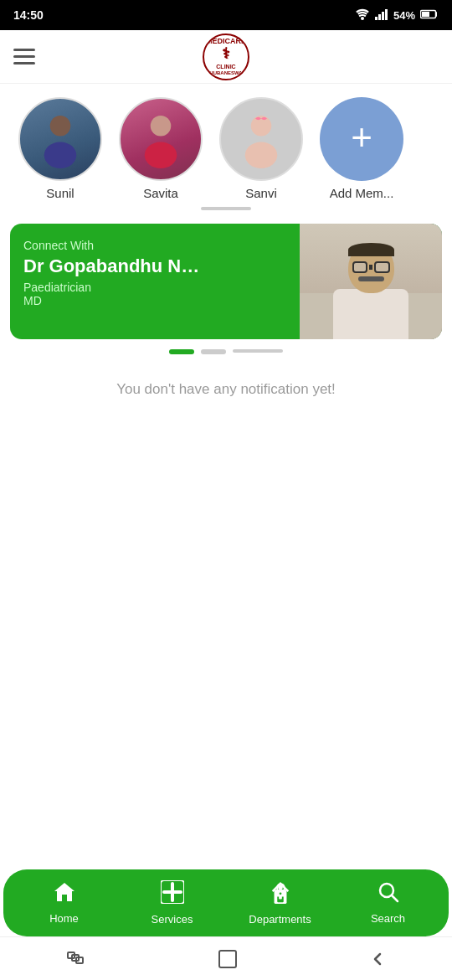  What do you see at coordinates (404, 15) in the screenshot?
I see `battery-level: 54%` at bounding box center [404, 15].